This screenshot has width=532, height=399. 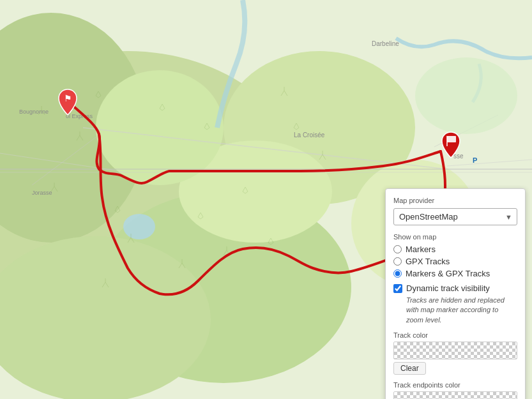 What do you see at coordinates (455, 262) in the screenshot?
I see `radio-gpx-tracks: GPX Tracks` at bounding box center [455, 262].